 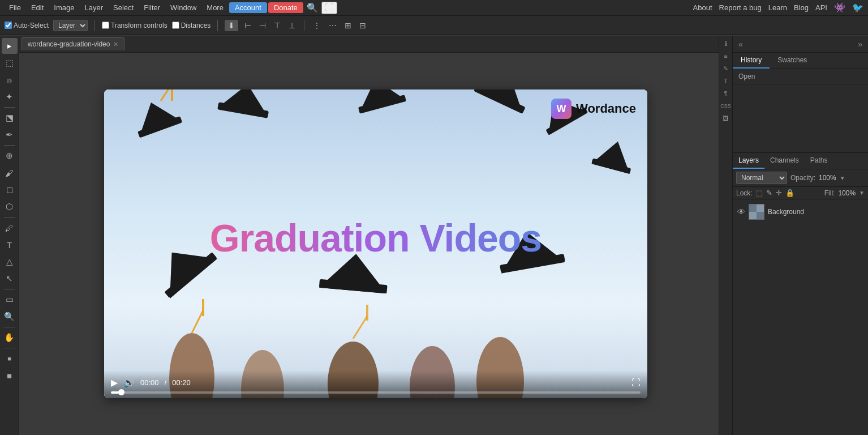 I want to click on layer-item-background: 👁 Background, so click(x=800, y=212).